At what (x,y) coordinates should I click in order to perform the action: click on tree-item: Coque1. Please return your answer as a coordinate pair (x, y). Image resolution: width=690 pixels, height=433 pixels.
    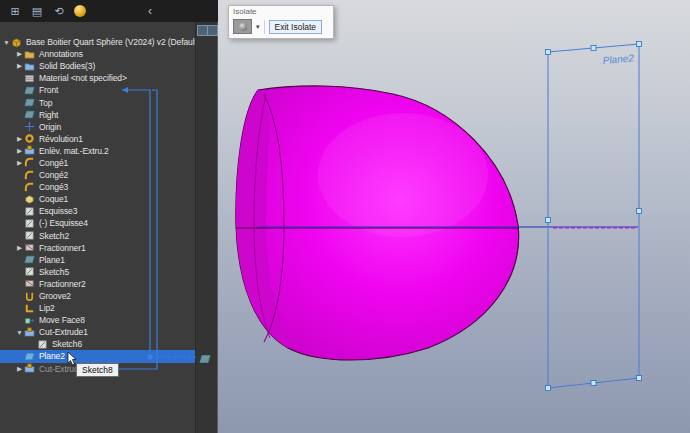
    Looking at the image, I should click on (98, 199).